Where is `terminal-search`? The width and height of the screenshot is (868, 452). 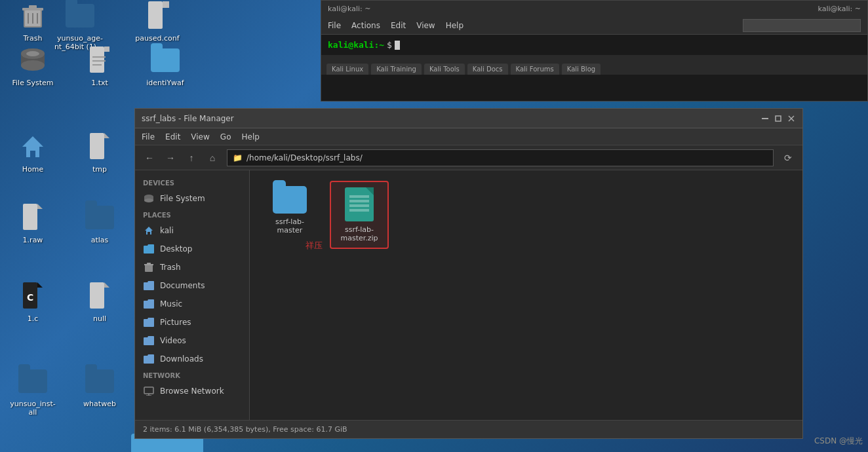 terminal-search is located at coordinates (802, 26).